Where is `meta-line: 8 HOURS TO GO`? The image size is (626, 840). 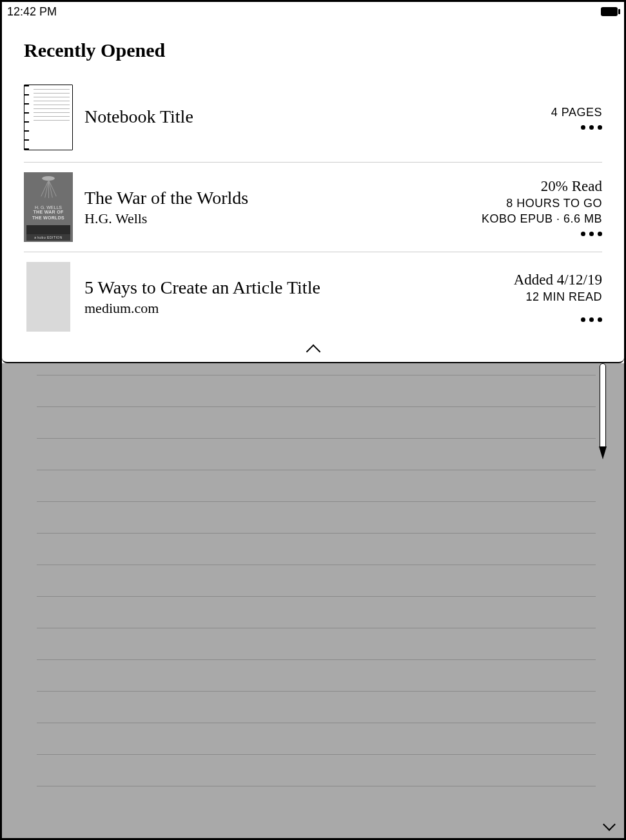
meta-line: 8 HOURS TO GO is located at coordinates (554, 204).